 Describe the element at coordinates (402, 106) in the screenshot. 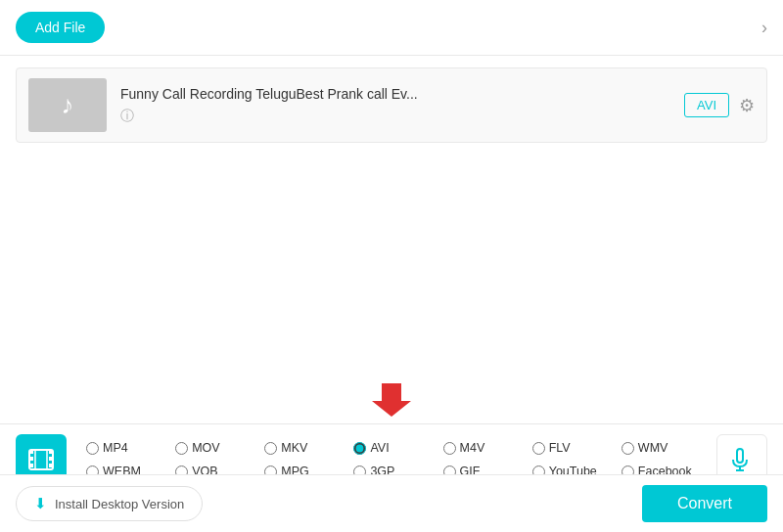

I see `file-info: Funny Call Recording TeluguBest Prank ca…` at that location.